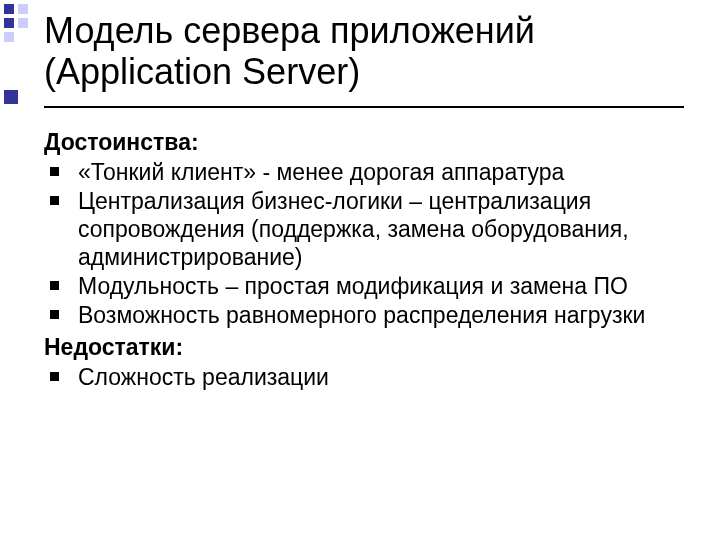 This screenshot has height=540, width=720. What do you see at coordinates (362, 315) in the screenshot?
I see `list-item-text: Возможность равномерного распределения н…` at bounding box center [362, 315].